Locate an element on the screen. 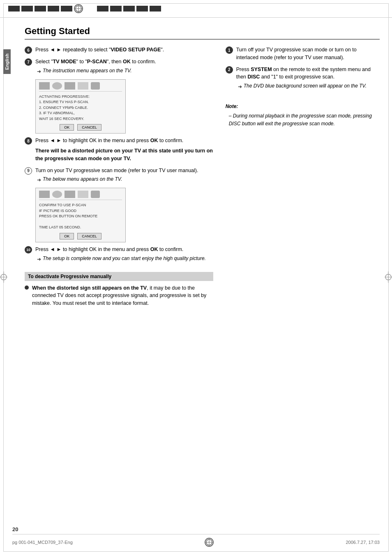 The image size is (392, 555). right-reg-mark is located at coordinates (388, 278).